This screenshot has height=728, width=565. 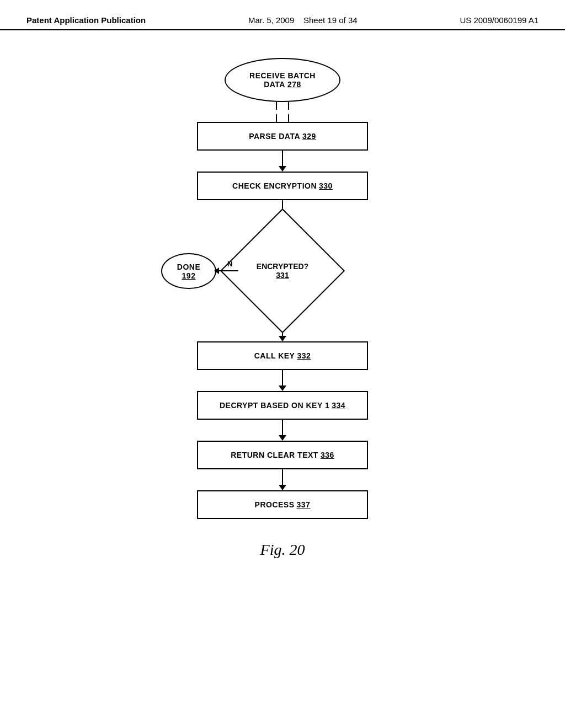 I want to click on diamond-section: DONE 192 ENCRYPTED? 331 N, so click(x=282, y=271).